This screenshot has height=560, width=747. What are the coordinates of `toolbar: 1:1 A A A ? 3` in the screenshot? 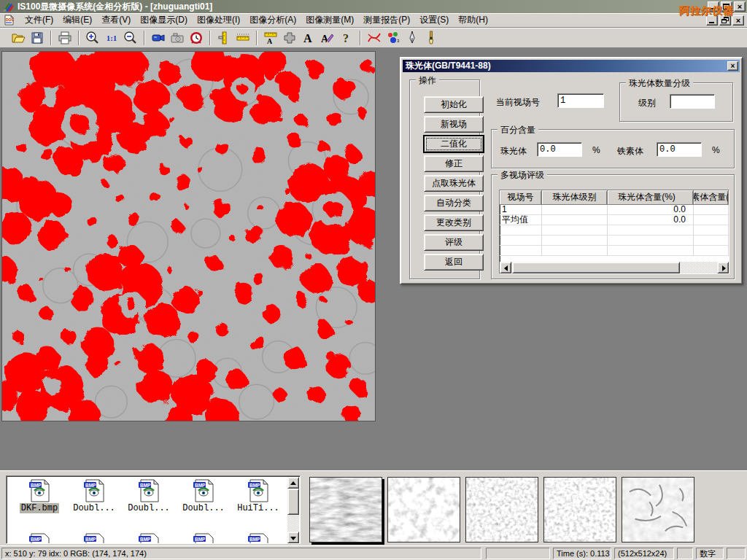 It's located at (374, 38).